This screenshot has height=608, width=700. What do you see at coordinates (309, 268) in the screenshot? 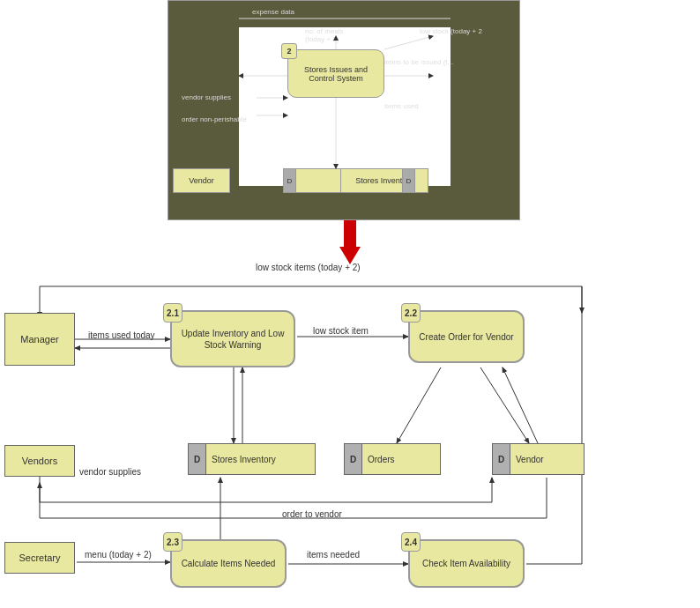
I see `low-stock-items-label: low stock items (today + 2)` at bounding box center [309, 268].